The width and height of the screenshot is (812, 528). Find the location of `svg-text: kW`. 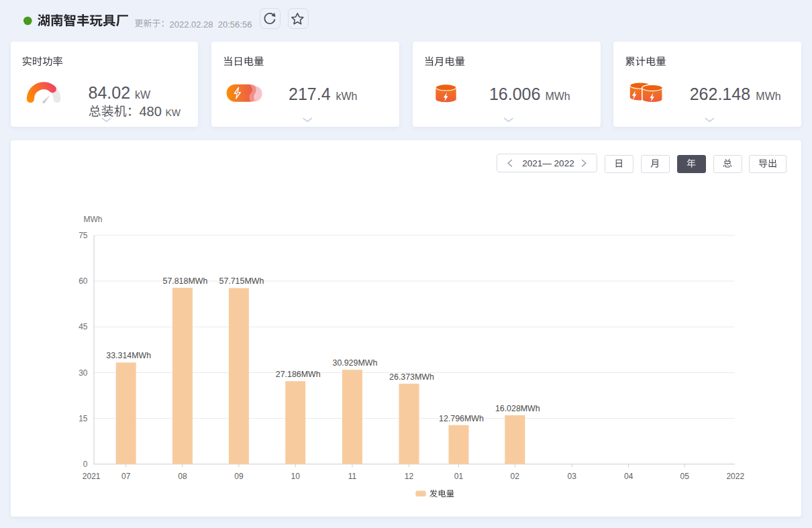

svg-text: kW is located at coordinates (143, 95).